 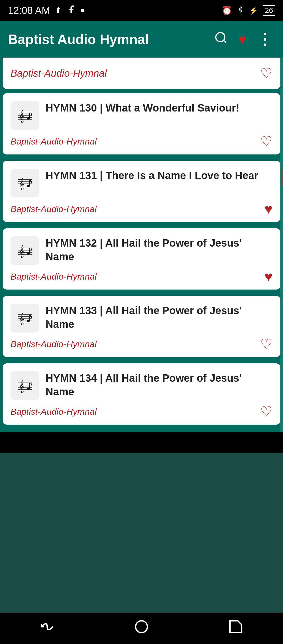 I want to click on notification-dot, so click(x=83, y=10).